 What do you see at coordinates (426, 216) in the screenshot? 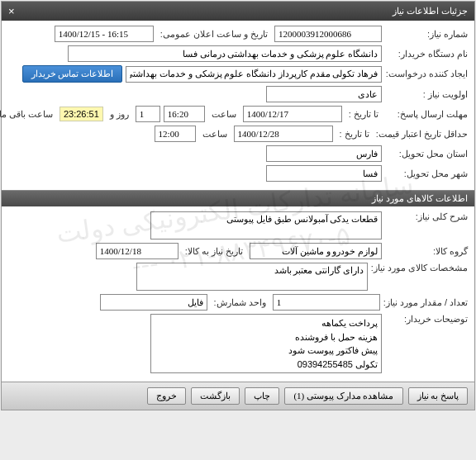
I see `desc-label: شرح کلی نیاز:` at bounding box center [426, 216].